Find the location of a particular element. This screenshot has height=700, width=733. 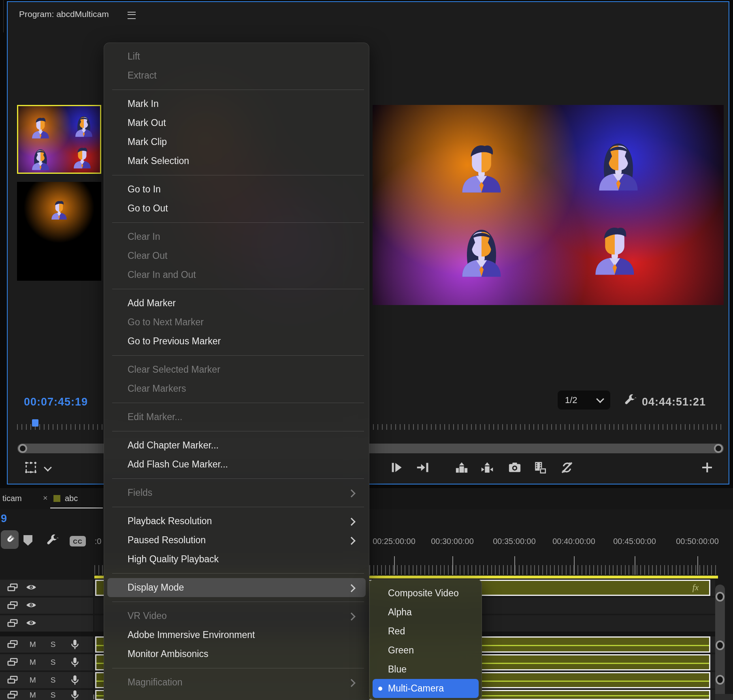

snap-toggle-button is located at coordinates (10, 540).